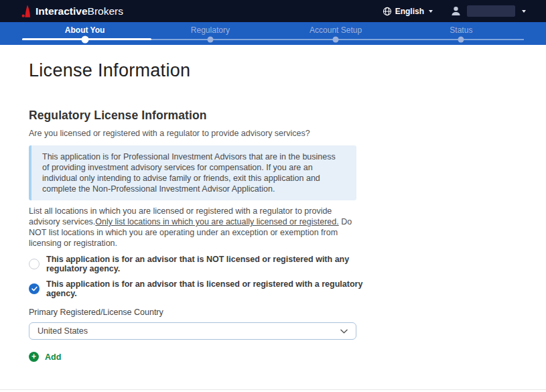 The width and height of the screenshot is (546, 392). What do you see at coordinates (53, 357) in the screenshot?
I see `add-button-label: Add` at bounding box center [53, 357].